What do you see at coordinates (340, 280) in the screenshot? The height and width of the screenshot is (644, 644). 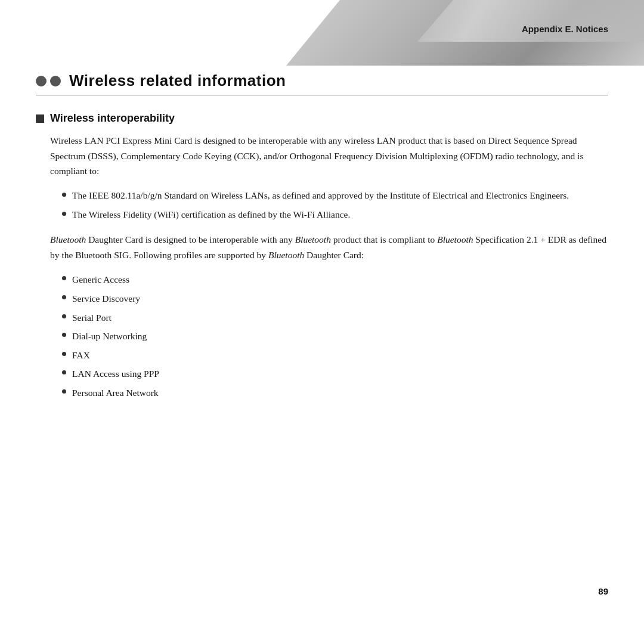 I see `bullet-text: Generic Access` at bounding box center [340, 280].